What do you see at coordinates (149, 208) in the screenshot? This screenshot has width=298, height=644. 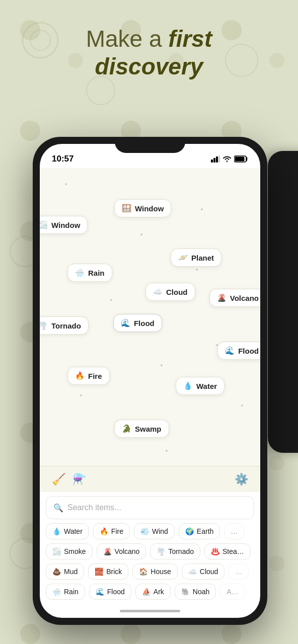 I see `chip-window-label: Window` at bounding box center [149, 208].